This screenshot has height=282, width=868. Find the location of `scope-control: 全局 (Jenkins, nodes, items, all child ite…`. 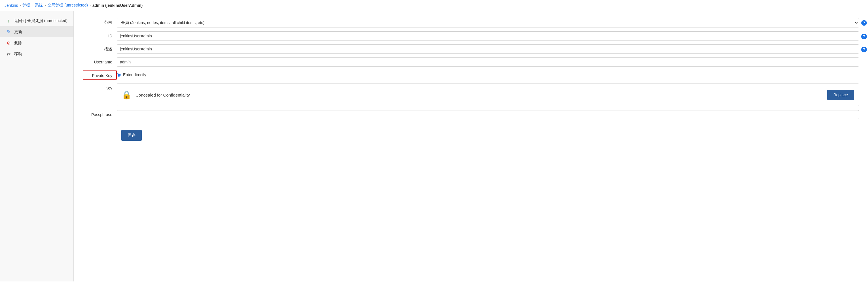

scope-control: 全局 (Jenkins, nodes, items, all child ite… is located at coordinates (488, 23).